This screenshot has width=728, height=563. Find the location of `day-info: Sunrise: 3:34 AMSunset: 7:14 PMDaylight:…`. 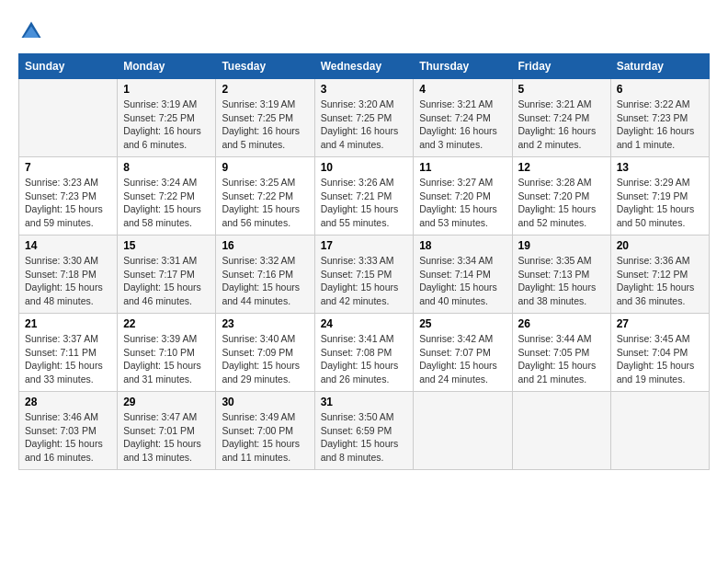

day-info: Sunrise: 3:34 AMSunset: 7:14 PMDaylight:… is located at coordinates (462, 282).